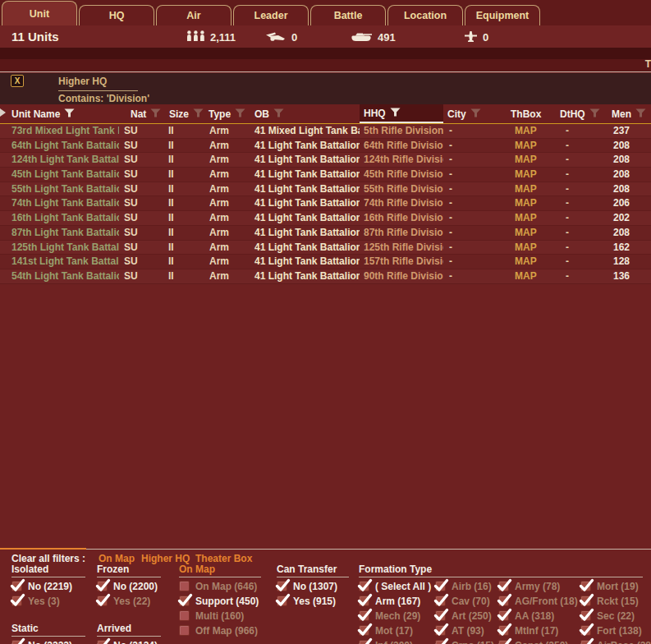 This screenshot has height=644, width=651. What do you see at coordinates (471, 586) in the screenshot?
I see `filter-option-label: Airb (16)` at bounding box center [471, 586].